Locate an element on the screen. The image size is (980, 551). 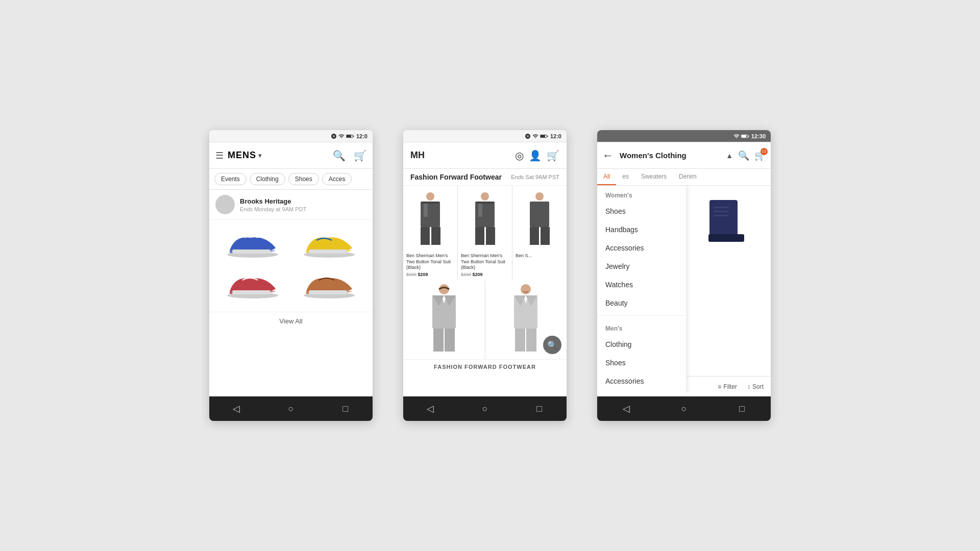
dropdown-item-shoes-w: Shoes is located at coordinates (642, 211).